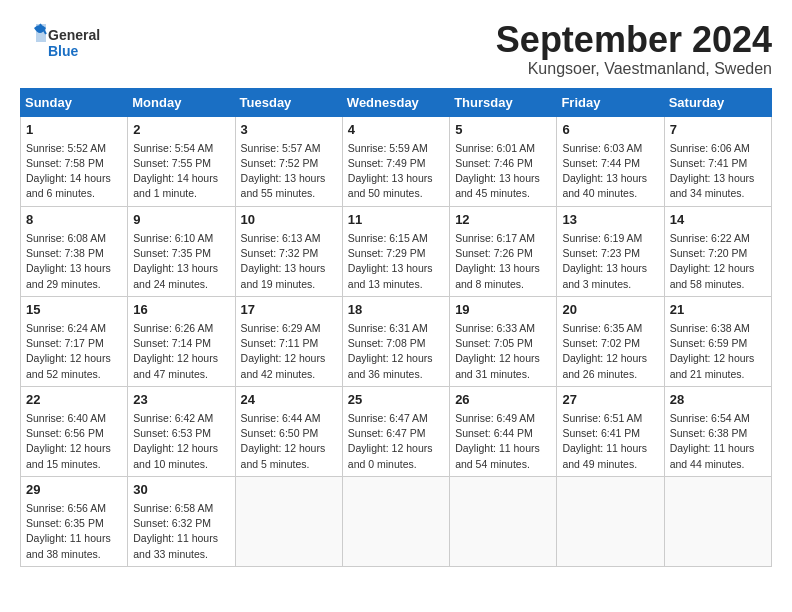 The height and width of the screenshot is (612, 792). I want to click on title-block: September 2024 Kungsoer, Vaestmanland, S…, so click(634, 49).